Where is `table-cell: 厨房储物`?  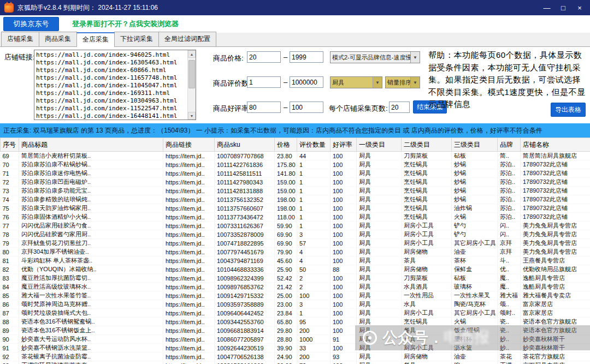
table-cell: 厨房储物 is located at coordinates (427, 270).